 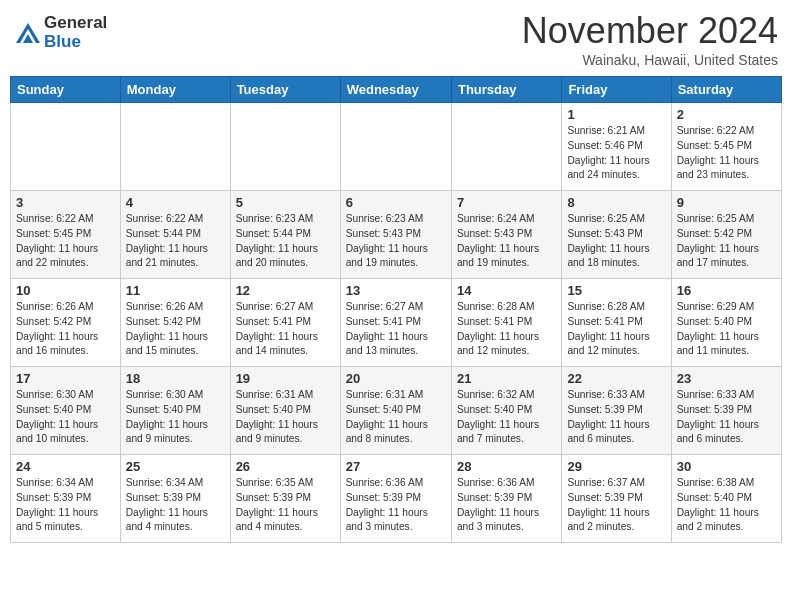 What do you see at coordinates (506, 202) in the screenshot?
I see `day-number: 7` at bounding box center [506, 202].